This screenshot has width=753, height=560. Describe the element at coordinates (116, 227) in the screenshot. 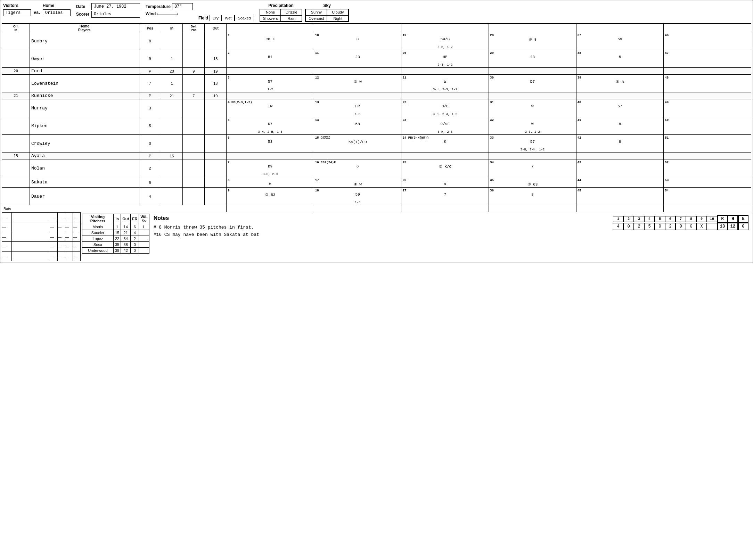

I see `pitcher-row: Morris1146L` at that location.